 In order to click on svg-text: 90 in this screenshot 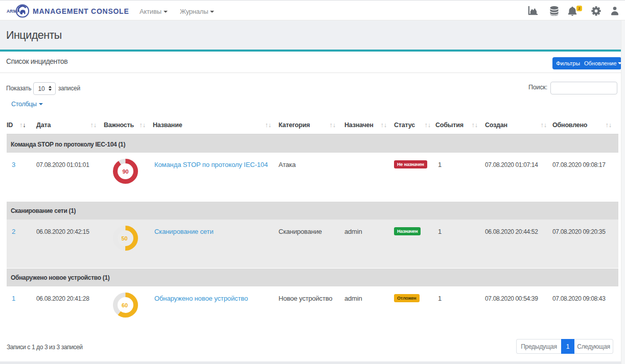, I will do `click(126, 172)`.